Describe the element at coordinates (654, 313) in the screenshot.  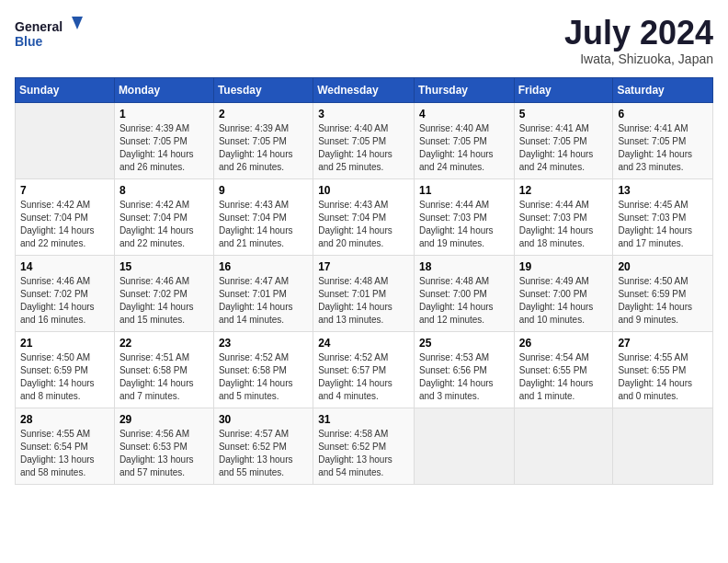
I see `daylight-text: Daylight: 14 hours and 9 minutes.` at that location.